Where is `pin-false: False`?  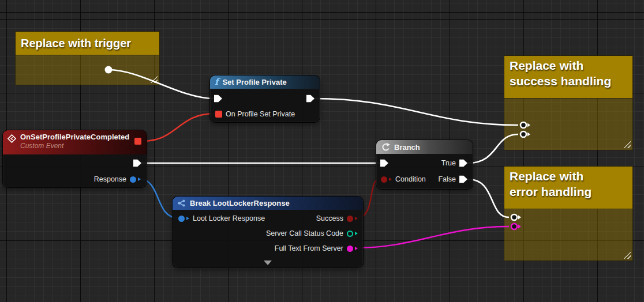 pin-false: False is located at coordinates (452, 179).